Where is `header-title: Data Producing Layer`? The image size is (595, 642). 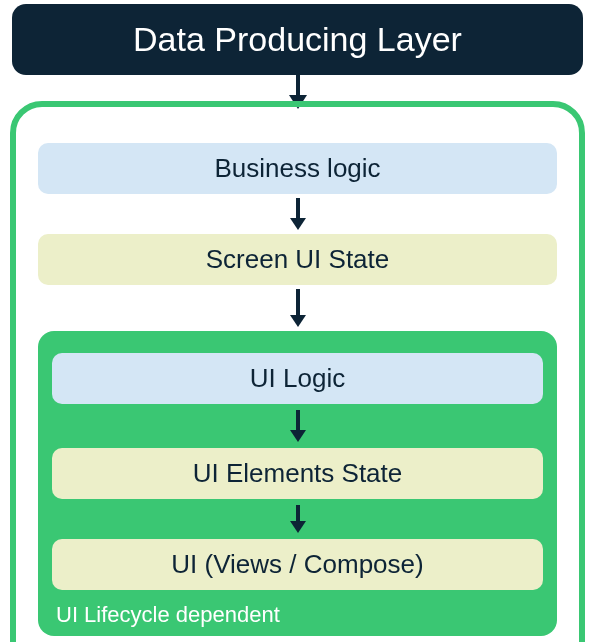 header-title: Data Producing Layer is located at coordinates (298, 39).